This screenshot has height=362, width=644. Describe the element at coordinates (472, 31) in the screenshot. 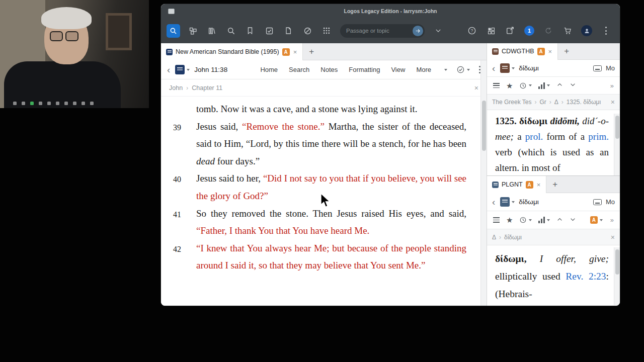

I see `help-icon: ?` at that location.